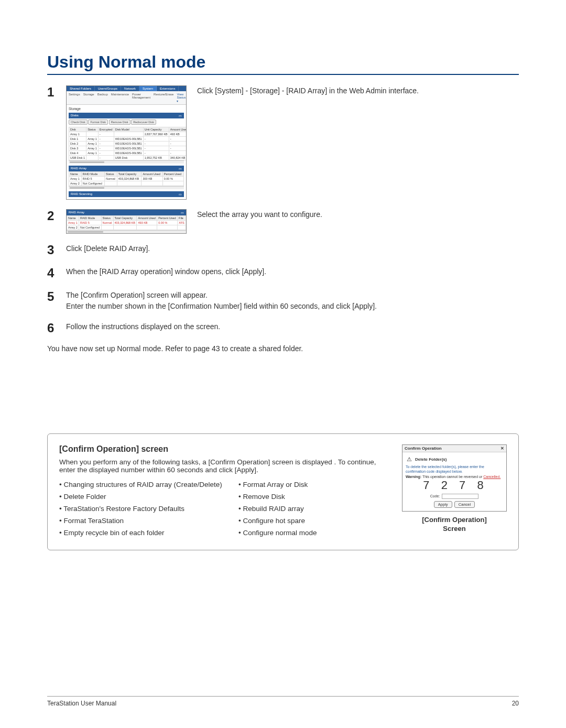 Image resolution: width=566 pixels, height=728 pixels. Describe the element at coordinates (164, 97) in the screenshot. I see `subtab-restore-erase: Restore/Erase` at that location.